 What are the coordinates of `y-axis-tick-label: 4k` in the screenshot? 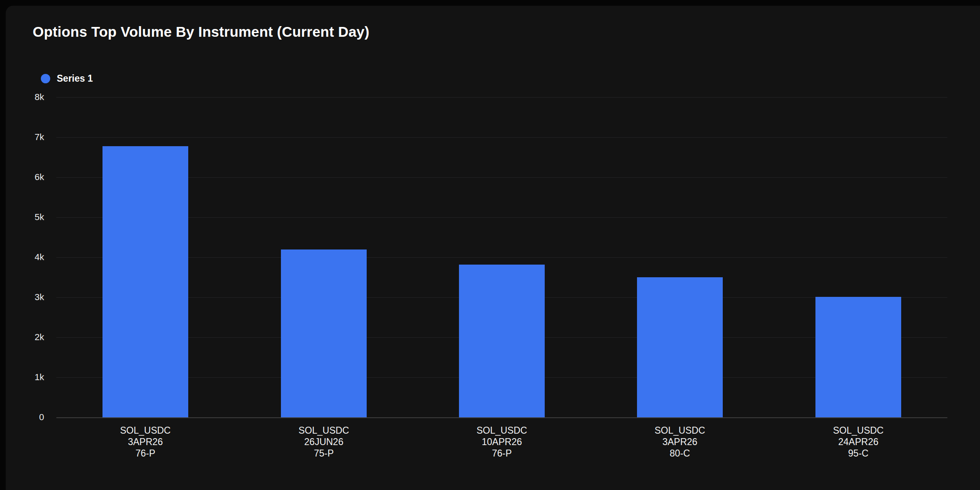 It's located at (22, 257).